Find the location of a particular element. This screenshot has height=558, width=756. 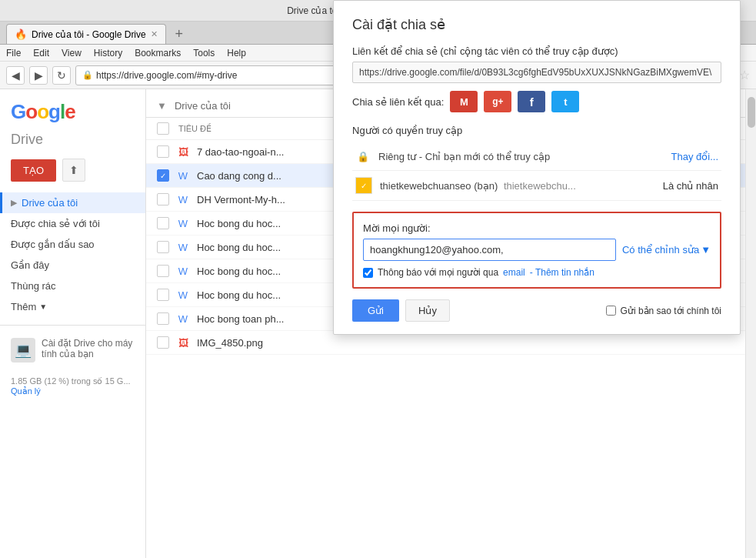

sidebar-item-more: Thêm ▼ is located at coordinates (72, 306).